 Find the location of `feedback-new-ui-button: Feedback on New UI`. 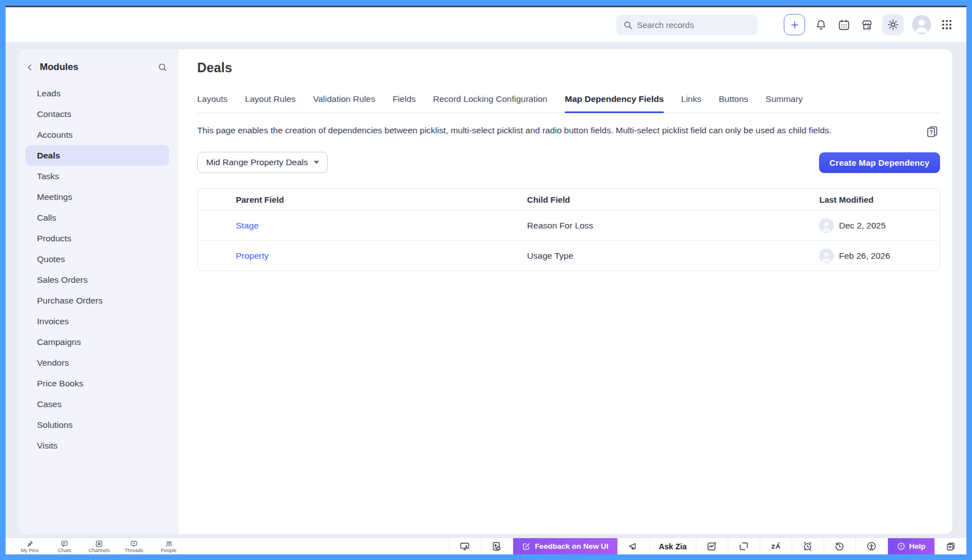

feedback-new-ui-button: Feedback on New UI is located at coordinates (565, 547).